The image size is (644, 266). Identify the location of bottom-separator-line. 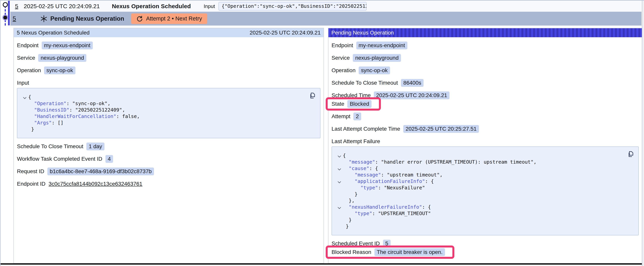
(322, 264).